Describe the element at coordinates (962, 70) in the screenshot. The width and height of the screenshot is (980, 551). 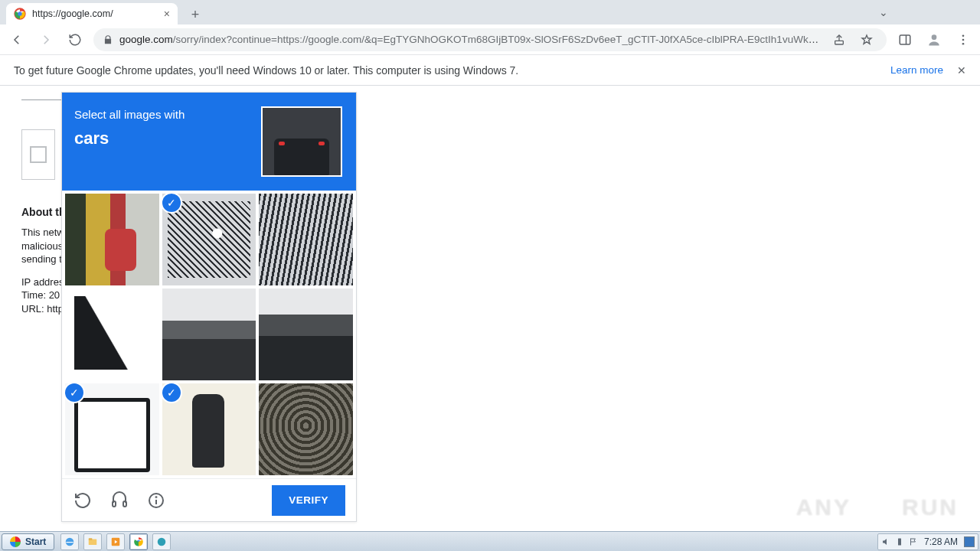
I see `infobar-close-icon: ✕` at that location.